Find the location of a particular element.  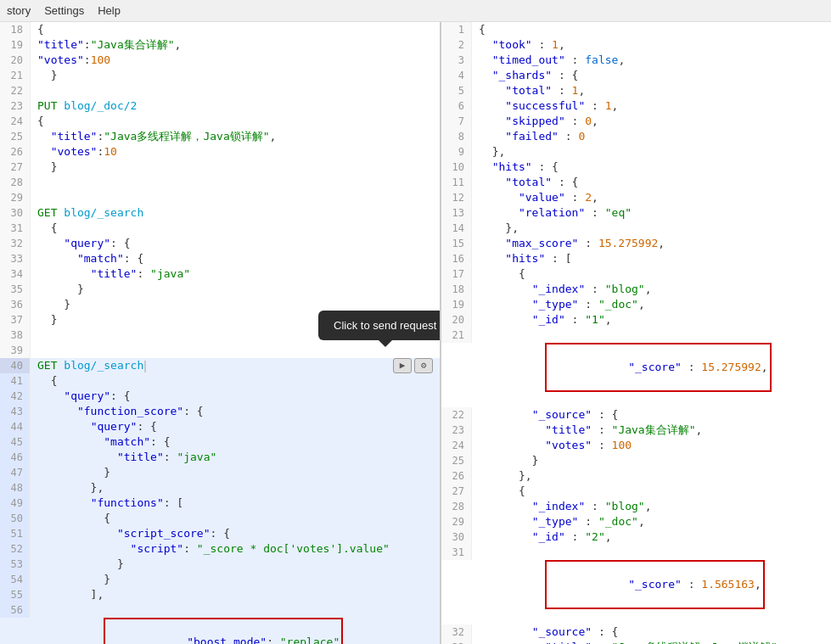

table-row: 28 is located at coordinates (220, 182).